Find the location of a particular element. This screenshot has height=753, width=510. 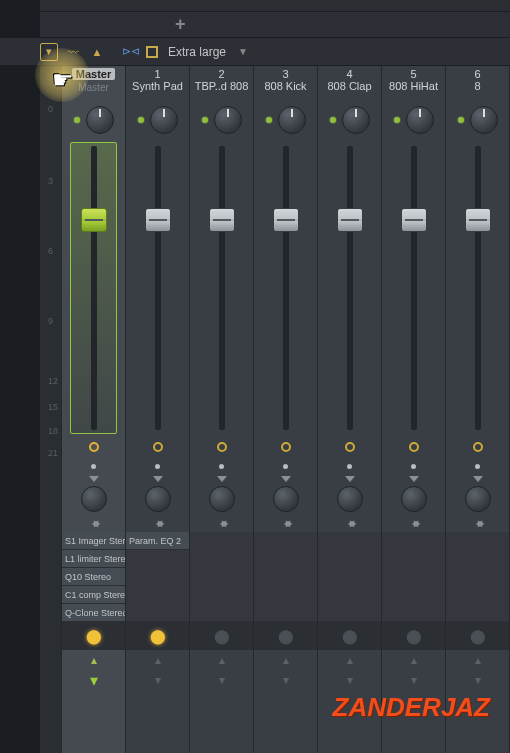

channel-8: 68◂▸⬤▴▾ is located at coordinates (478, 410).